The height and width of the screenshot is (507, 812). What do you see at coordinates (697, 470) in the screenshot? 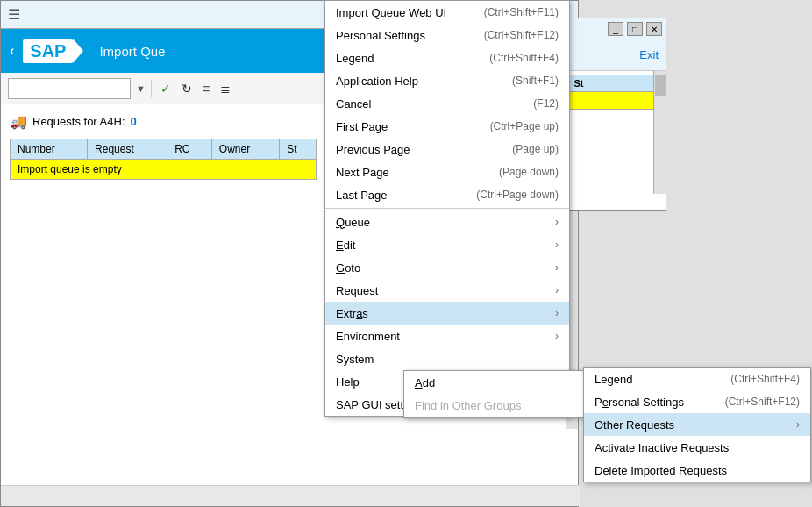
I see `submenu-item-delete-imported: Delete Imported Requests` at bounding box center [697, 470].